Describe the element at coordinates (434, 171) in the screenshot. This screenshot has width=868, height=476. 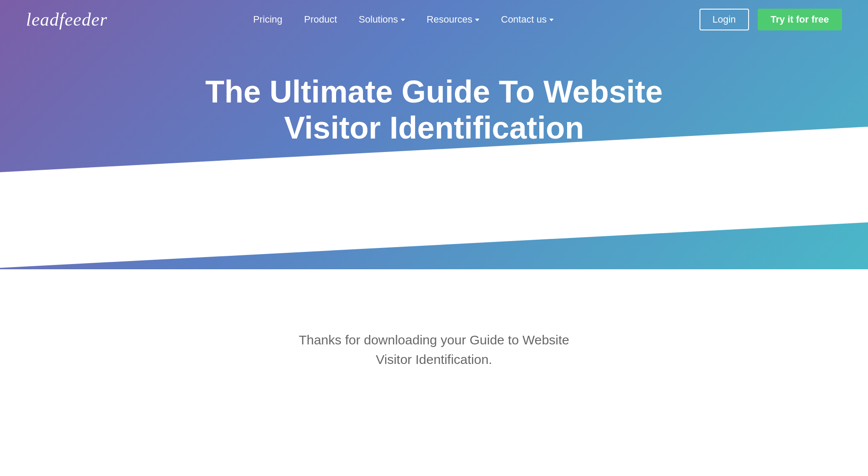
I see `hero-subtitle: ...and how it can power your B2B lead ge…` at that location.